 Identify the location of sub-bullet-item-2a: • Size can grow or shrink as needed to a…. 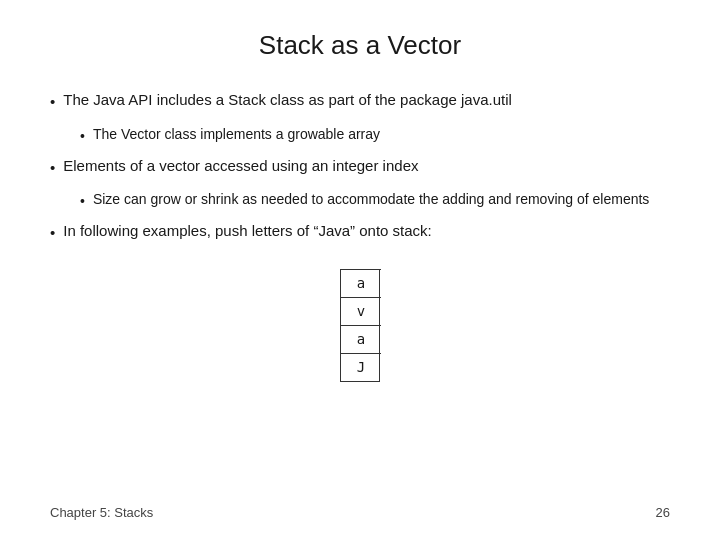
(375, 200).